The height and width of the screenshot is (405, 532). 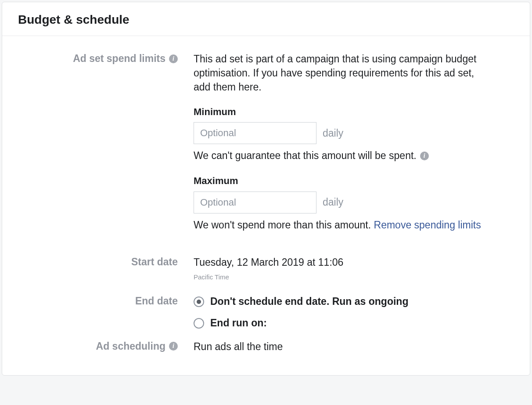 What do you see at coordinates (106, 300) in the screenshot?
I see `end-date-label-col: End date` at bounding box center [106, 300].